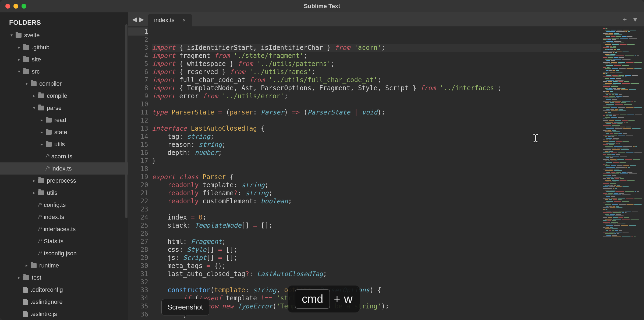  I want to click on code-line: reason: string;, so click(377, 145).